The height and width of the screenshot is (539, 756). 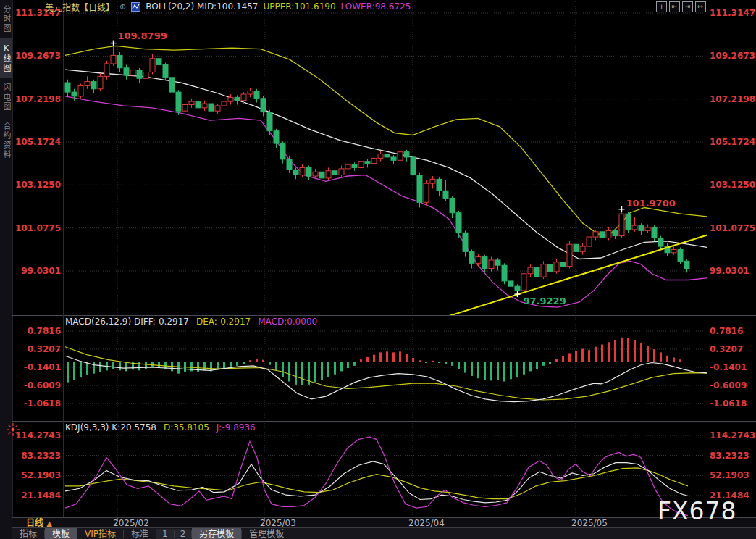 I want to click on svg-text: 101.9700, so click(x=651, y=203).